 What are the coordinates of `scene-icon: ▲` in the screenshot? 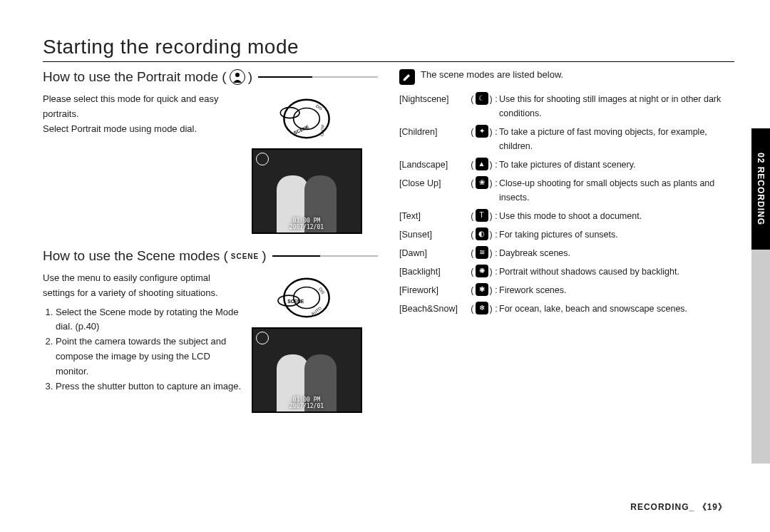 It's located at (482, 164).